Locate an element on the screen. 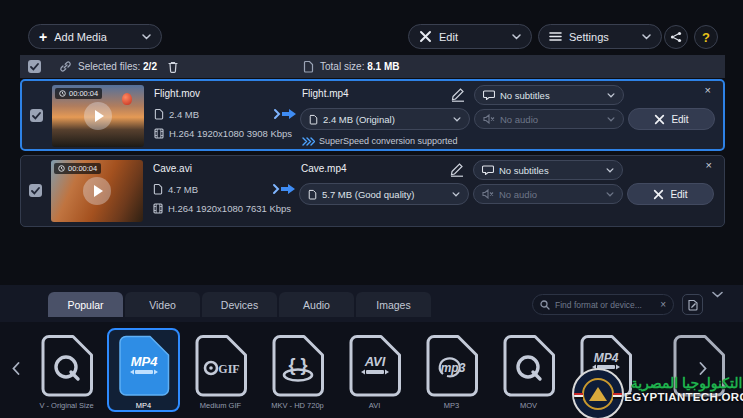 This screenshot has width=743, height=418. svg-text: mp3 is located at coordinates (452, 368).